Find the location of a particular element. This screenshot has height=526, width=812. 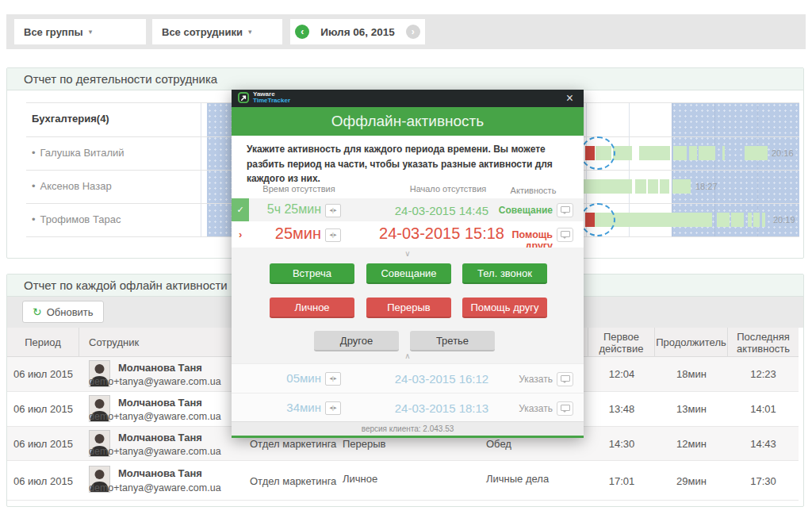

cell-duration: 12мин is located at coordinates (691, 444).